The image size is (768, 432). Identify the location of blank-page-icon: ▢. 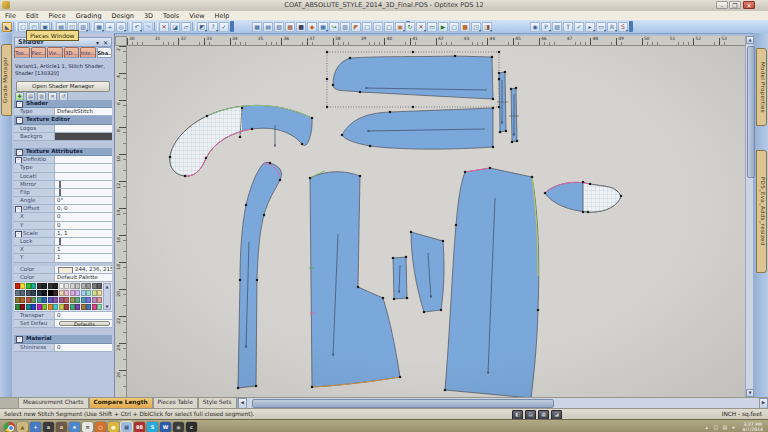
(454, 27).